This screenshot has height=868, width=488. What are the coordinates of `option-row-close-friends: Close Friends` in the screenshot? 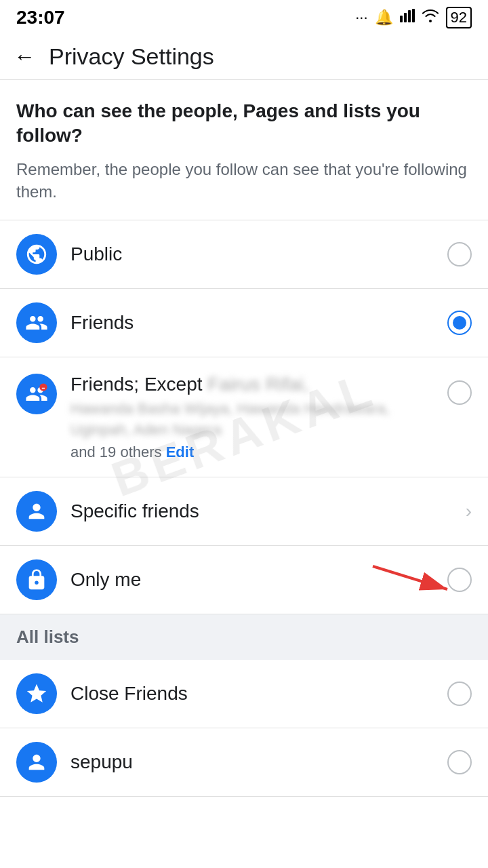 It's located at (244, 694).